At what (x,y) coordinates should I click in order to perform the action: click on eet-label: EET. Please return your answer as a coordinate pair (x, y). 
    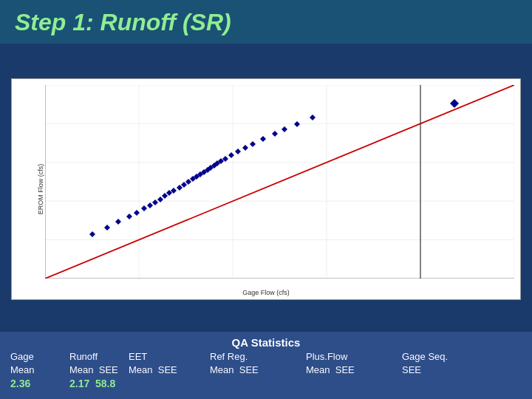
    Looking at the image, I should click on (137, 357).